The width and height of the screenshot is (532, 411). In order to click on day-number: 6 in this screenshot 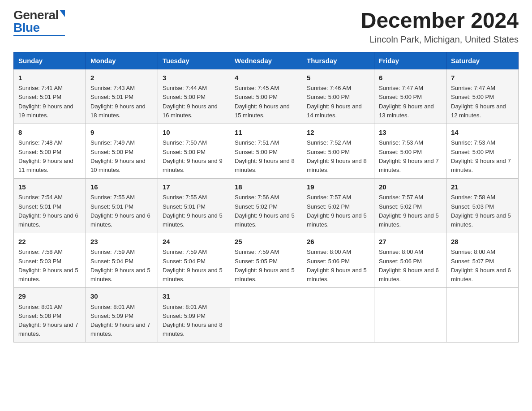, I will do `click(410, 78)`.